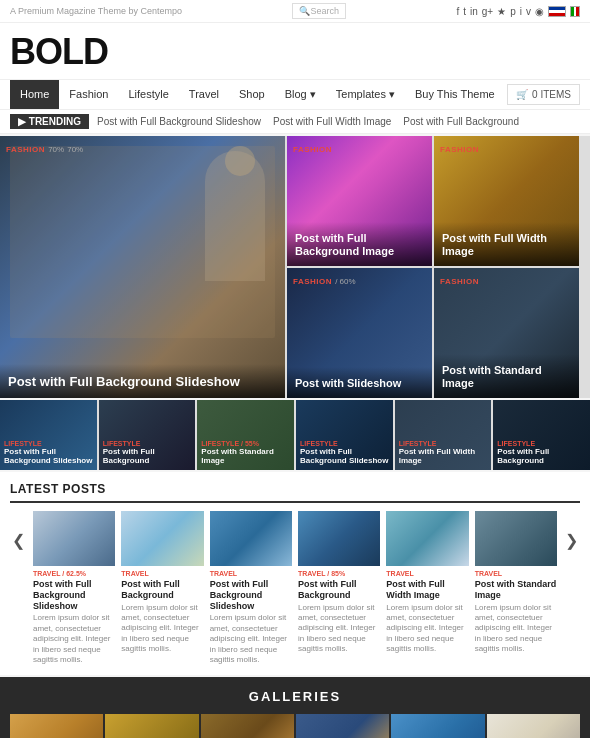 The image size is (590, 738). Describe the element at coordinates (295, 708) in the screenshot. I see `galleries-section: GALLERIES` at that location.